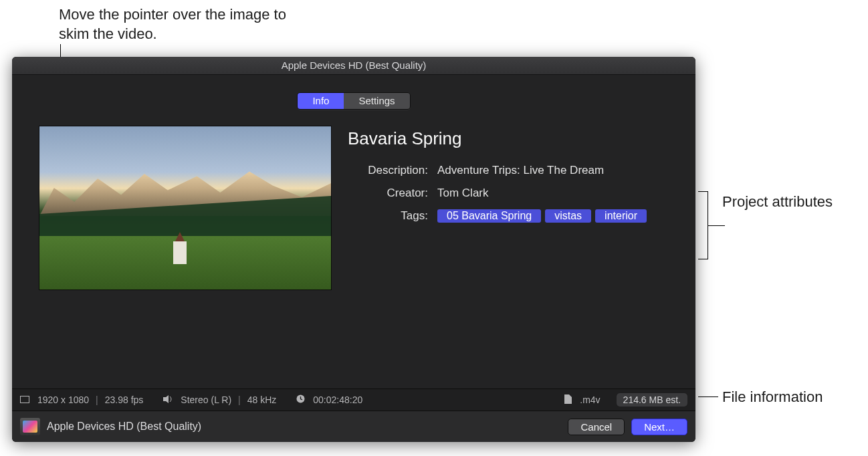 The image size is (868, 456). What do you see at coordinates (354, 66) in the screenshot?
I see `window-title: Apple Devices HD (Best Quality)` at bounding box center [354, 66].